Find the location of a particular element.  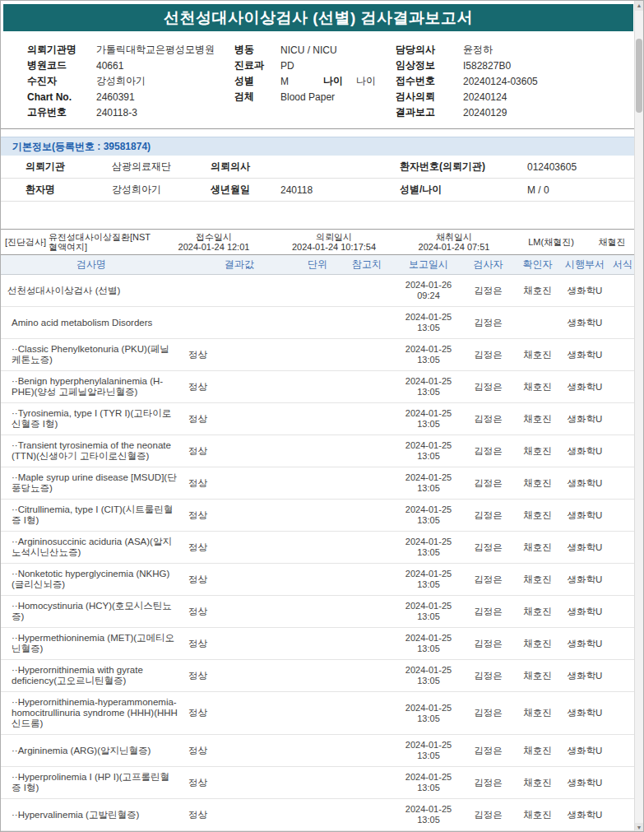

test-name: ··Hypermethioninemia (MET)(고메티오닌혈증) is located at coordinates (91, 644).